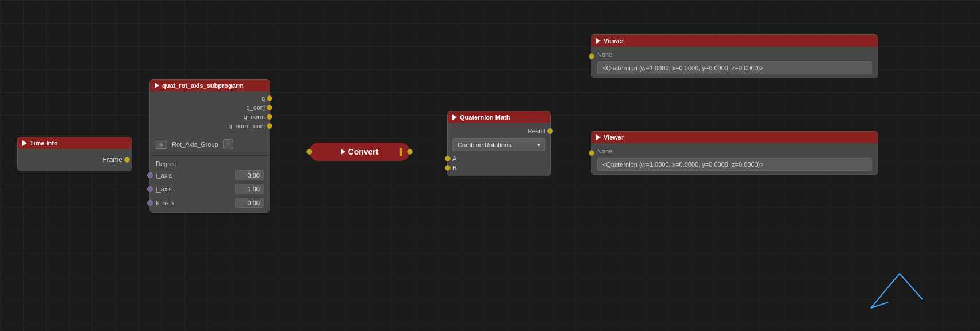  What do you see at coordinates (499, 131) in the screenshot?
I see `result-output-row: Result` at bounding box center [499, 131].